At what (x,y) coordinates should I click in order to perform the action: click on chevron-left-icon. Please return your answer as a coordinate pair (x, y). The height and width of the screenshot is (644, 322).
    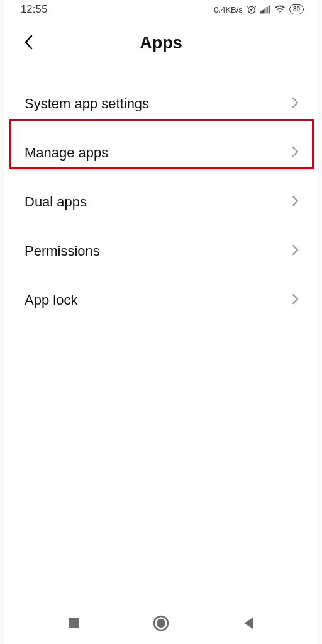
    Looking at the image, I should click on (28, 42).